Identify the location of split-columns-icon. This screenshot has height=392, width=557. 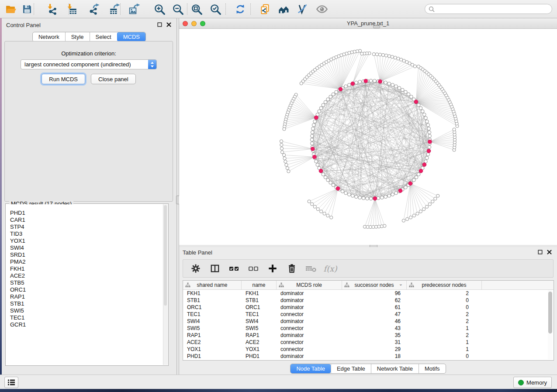
(215, 268).